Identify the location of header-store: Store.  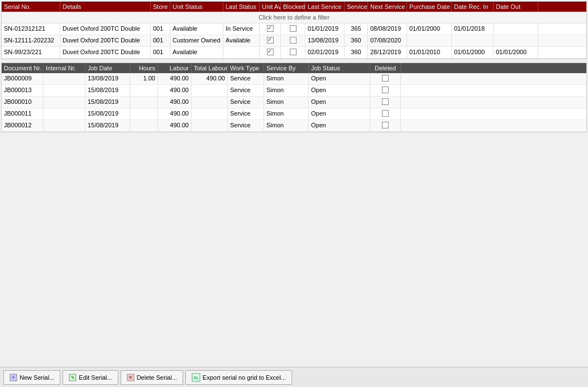
(161, 7).